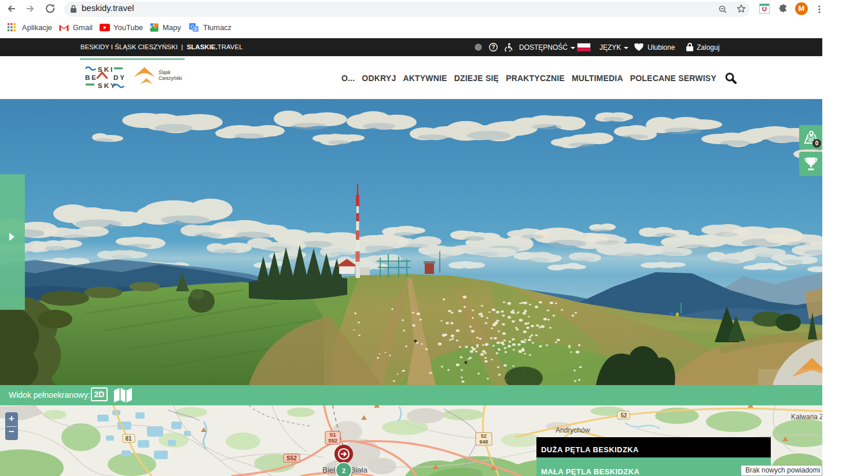  I want to click on svg-text: SKI, so click(106, 69).